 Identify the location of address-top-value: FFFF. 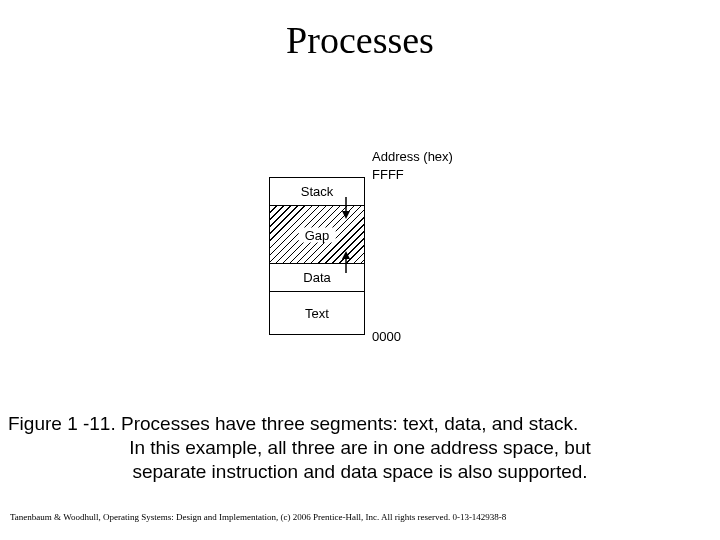
(388, 174).